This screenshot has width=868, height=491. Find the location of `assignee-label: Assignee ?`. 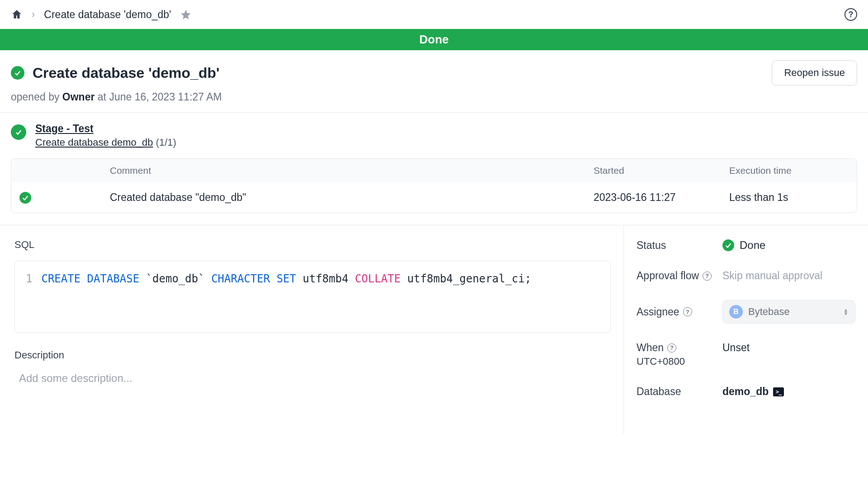

assignee-label: Assignee ? is located at coordinates (677, 312).